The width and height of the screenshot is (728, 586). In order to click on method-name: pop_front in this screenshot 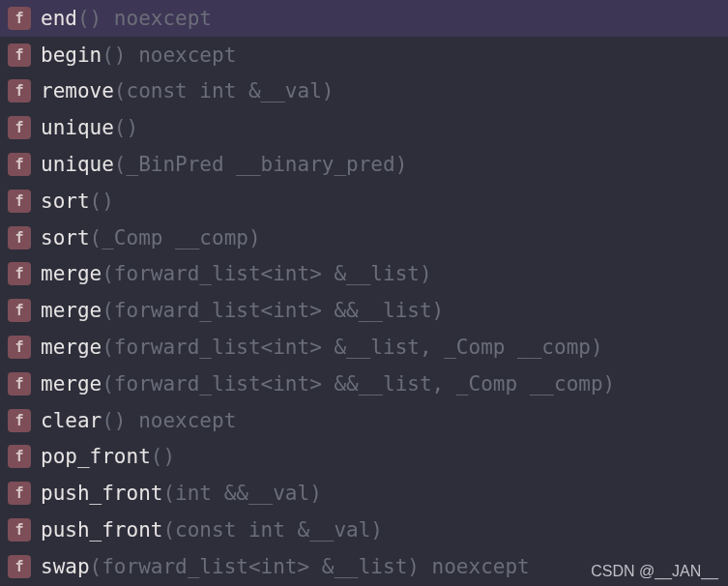, I will do `click(96, 456)`.